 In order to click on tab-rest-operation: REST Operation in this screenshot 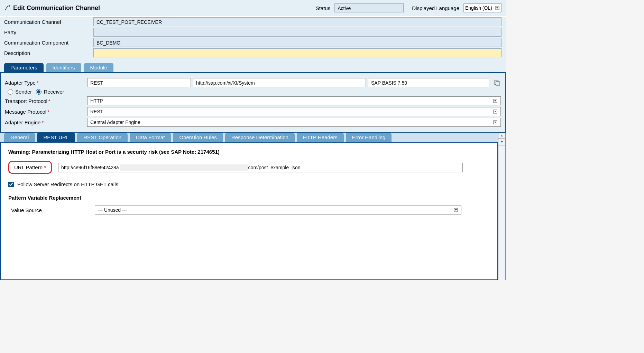, I will do `click(102, 137)`.